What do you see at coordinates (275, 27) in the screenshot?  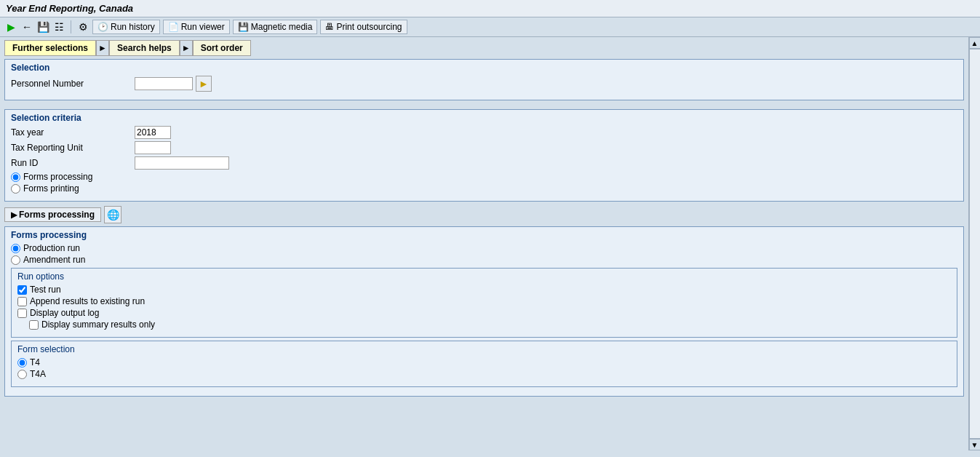 I see `magnetic-media-button: 💾 Magnetic media` at bounding box center [275, 27].